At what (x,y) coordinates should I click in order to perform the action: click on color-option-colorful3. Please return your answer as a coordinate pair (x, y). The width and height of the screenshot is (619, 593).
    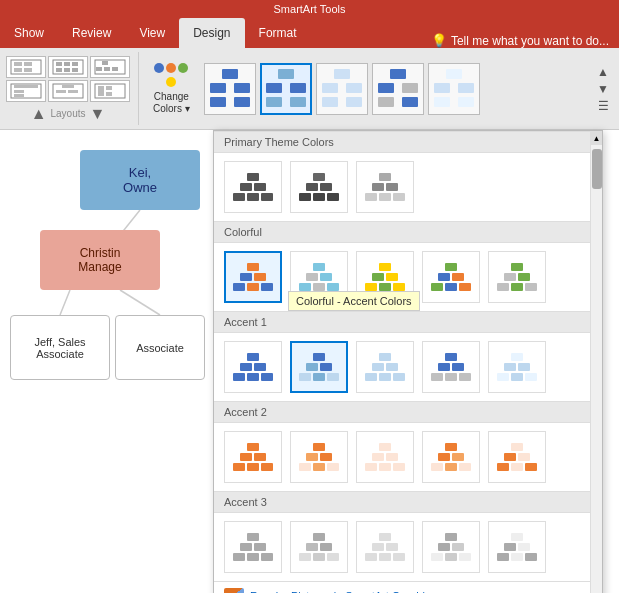
    Looking at the image, I should click on (385, 277).